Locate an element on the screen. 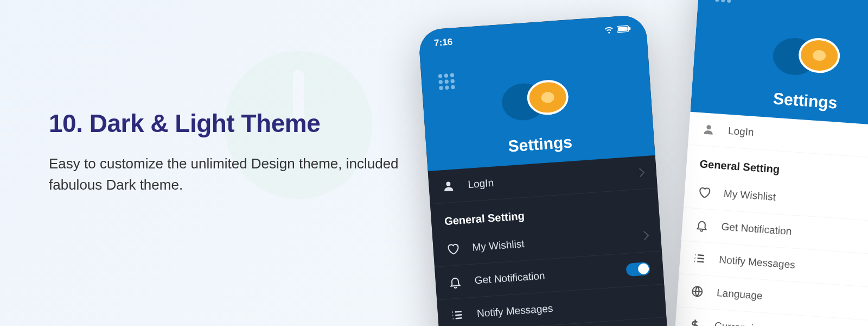 The height and width of the screenshot is (326, 868). notification-toggle is located at coordinates (638, 269).